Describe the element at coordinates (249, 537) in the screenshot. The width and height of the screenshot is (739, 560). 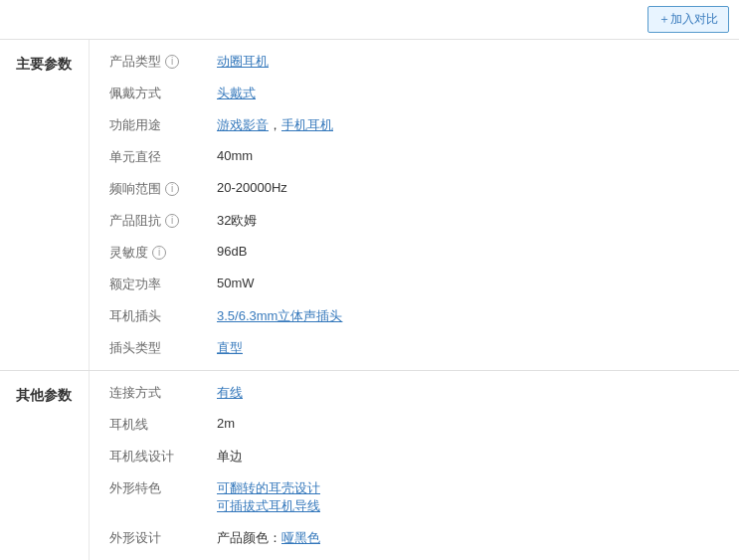
I see `param-plain-text: 产品颜色：` at that location.